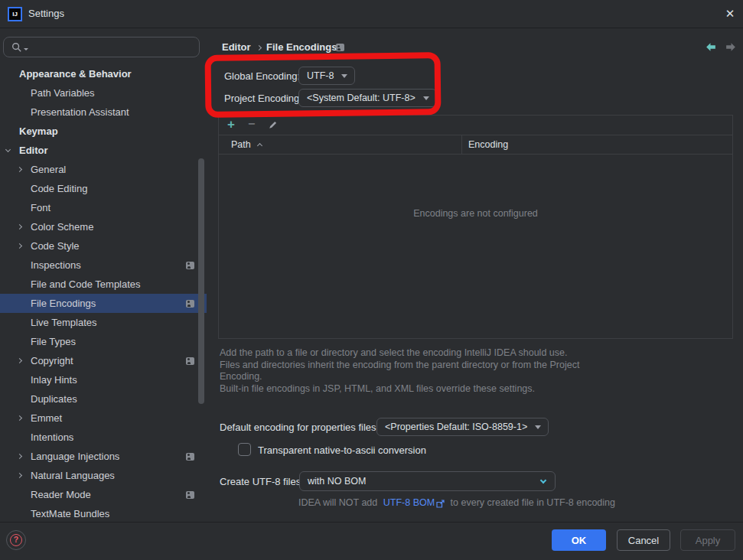  What do you see at coordinates (63, 303) in the screenshot?
I see `sidebar-item-label: File Encodings` at bounding box center [63, 303].